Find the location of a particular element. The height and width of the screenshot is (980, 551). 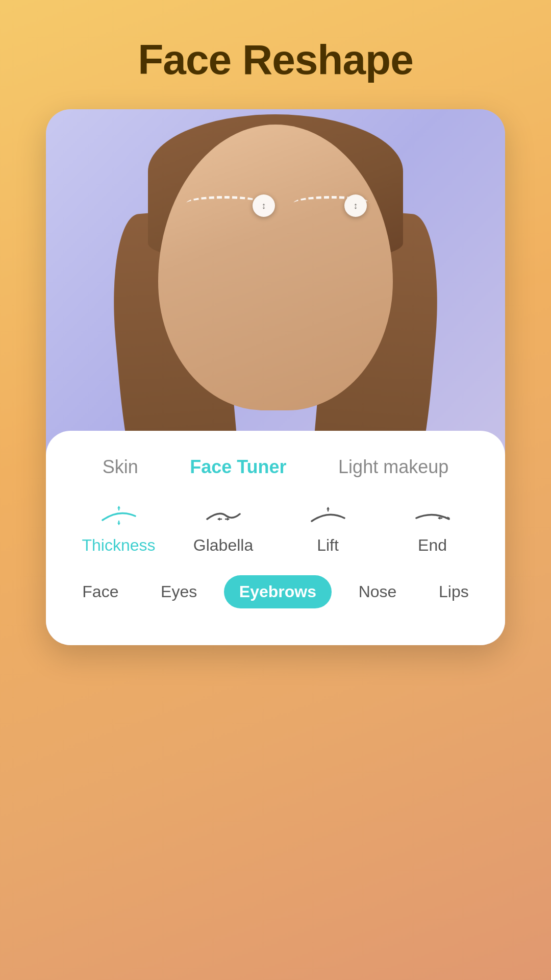

left-eyebrow-handle: ↕ is located at coordinates (264, 206).